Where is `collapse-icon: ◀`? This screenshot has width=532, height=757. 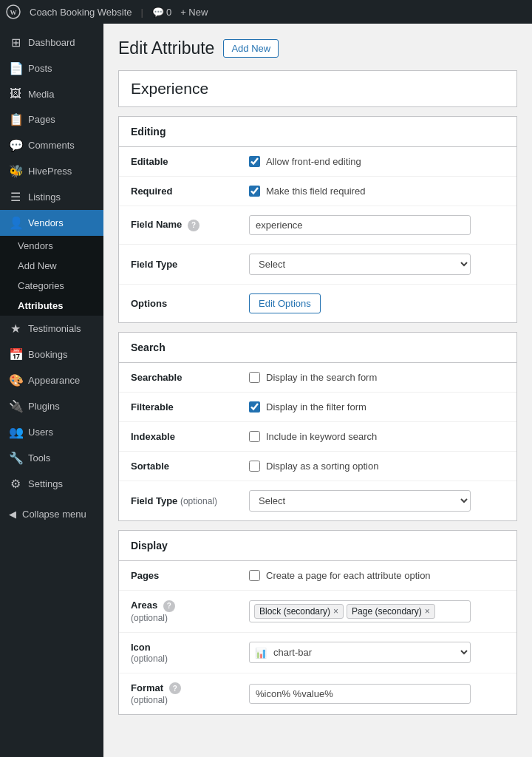 collapse-icon: ◀ is located at coordinates (13, 515).